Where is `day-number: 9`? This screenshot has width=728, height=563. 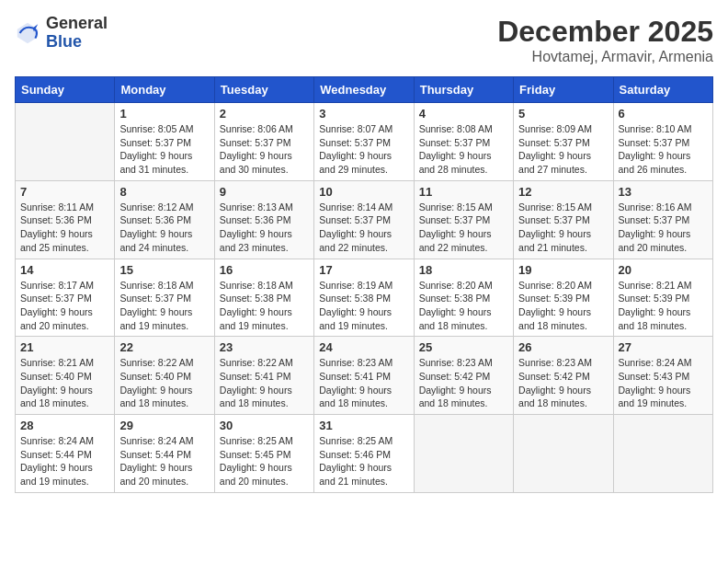 day-number: 9 is located at coordinates (265, 191).